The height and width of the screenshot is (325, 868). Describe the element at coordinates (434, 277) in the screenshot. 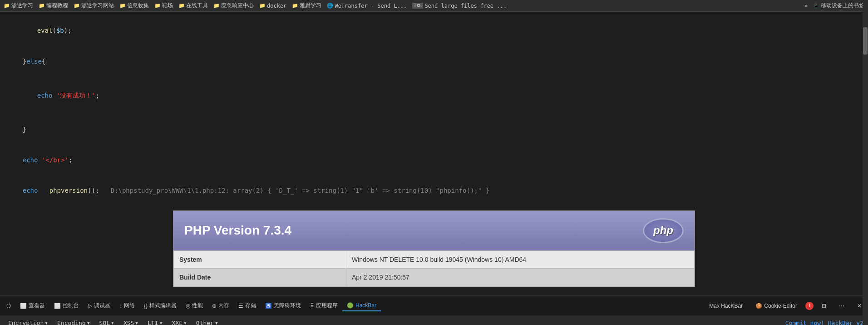

I see `table-row: Build Date Apr 2 2019 21:50:57` at that location.